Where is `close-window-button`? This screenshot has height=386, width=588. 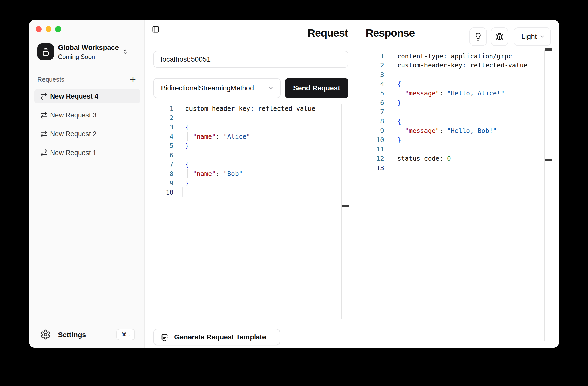
close-window-button is located at coordinates (39, 29).